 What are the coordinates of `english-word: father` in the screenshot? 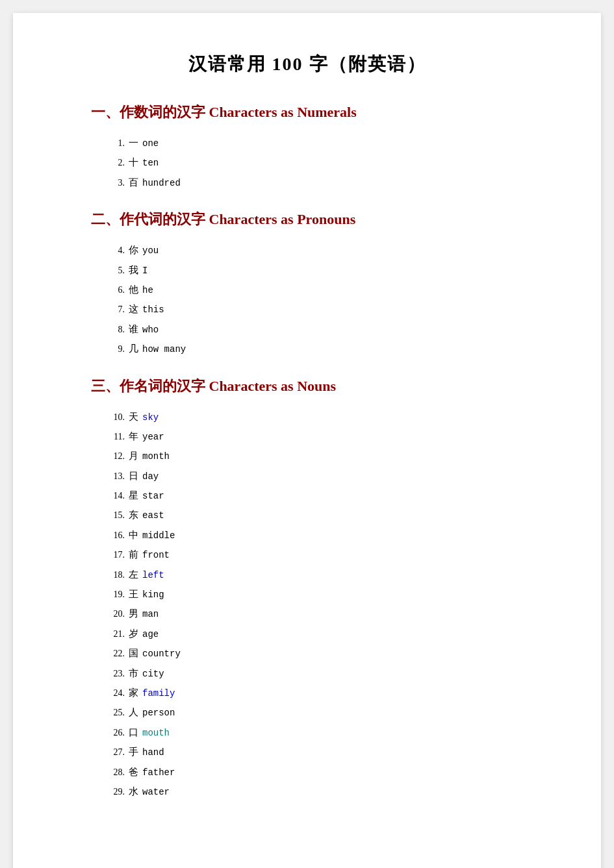 It's located at (159, 773).